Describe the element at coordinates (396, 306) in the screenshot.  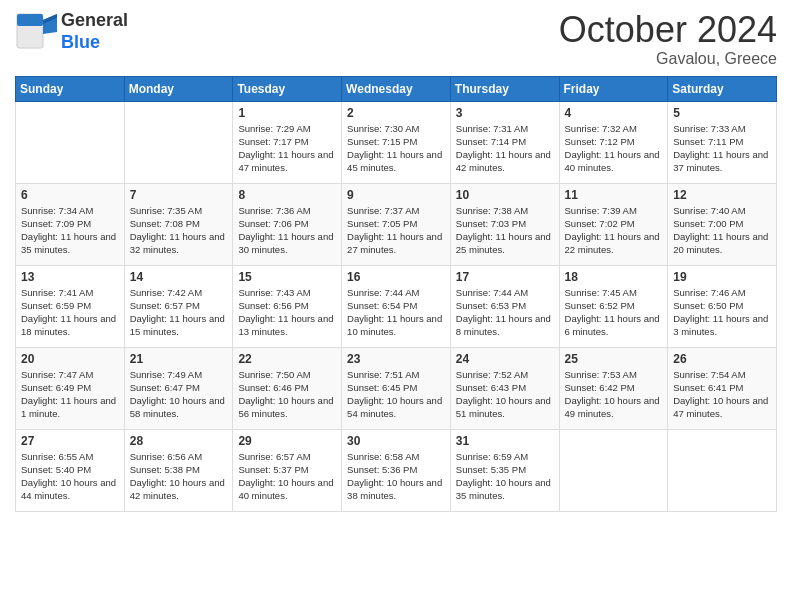
I see `week-row-3: 13Sunrise: 7:41 AM Sunset: 6:59 PM Dayli…` at that location.